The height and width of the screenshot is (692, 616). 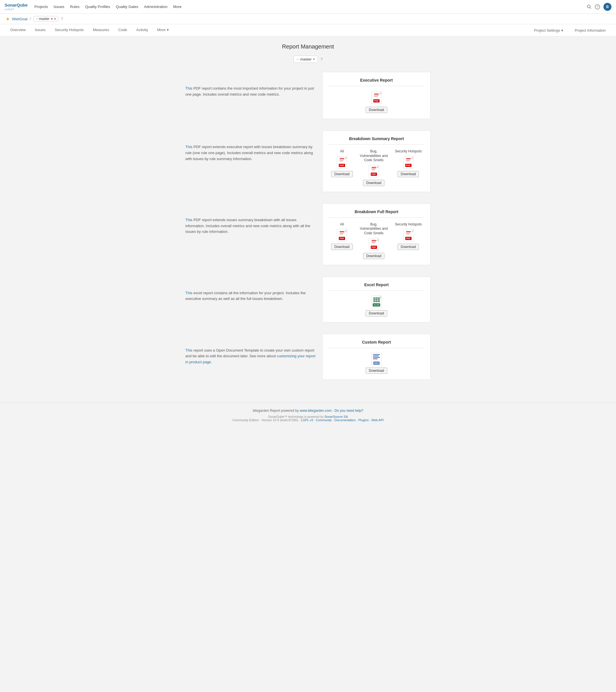 I want to click on branch-icon: ⑁, so click(x=37, y=19).